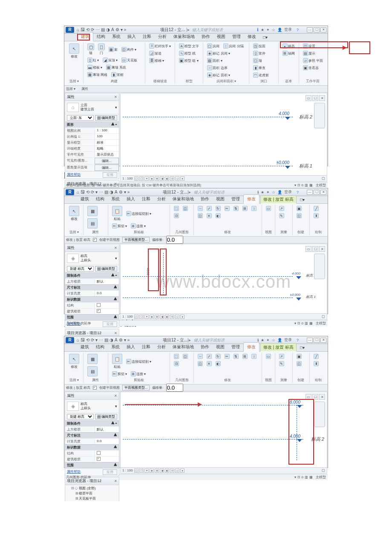  Describe the element at coordinates (119, 226) in the screenshot. I see `ribbon-剪切-button: ✂剪切 ▾` at that location.